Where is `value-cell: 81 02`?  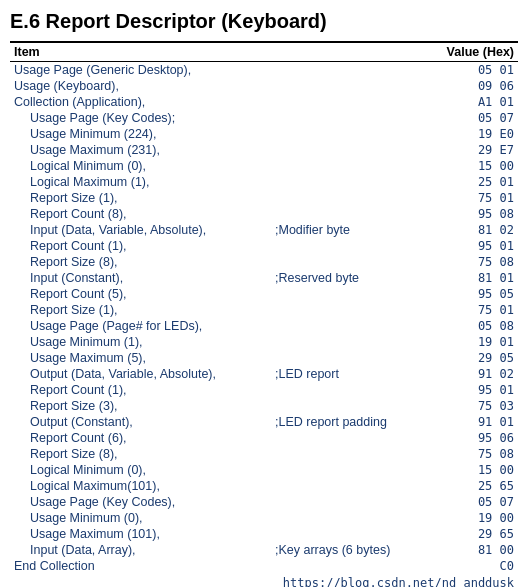 value-cell: 81 02 is located at coordinates (471, 230).